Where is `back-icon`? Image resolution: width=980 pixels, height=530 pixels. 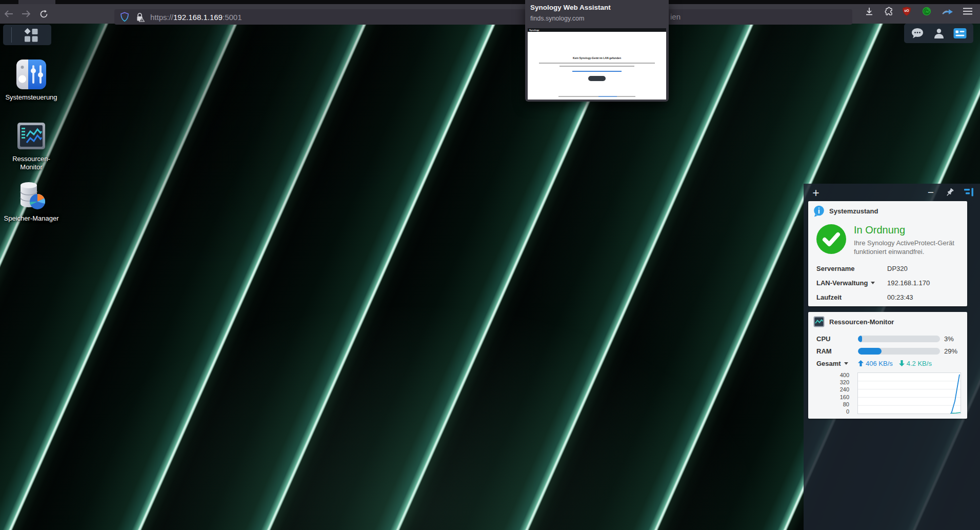
back-icon is located at coordinates (9, 14).